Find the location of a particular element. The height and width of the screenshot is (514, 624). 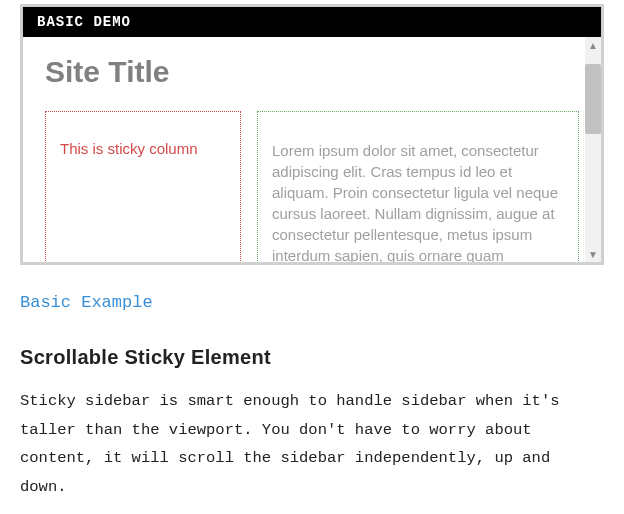

site-title: Site Title is located at coordinates (312, 72).